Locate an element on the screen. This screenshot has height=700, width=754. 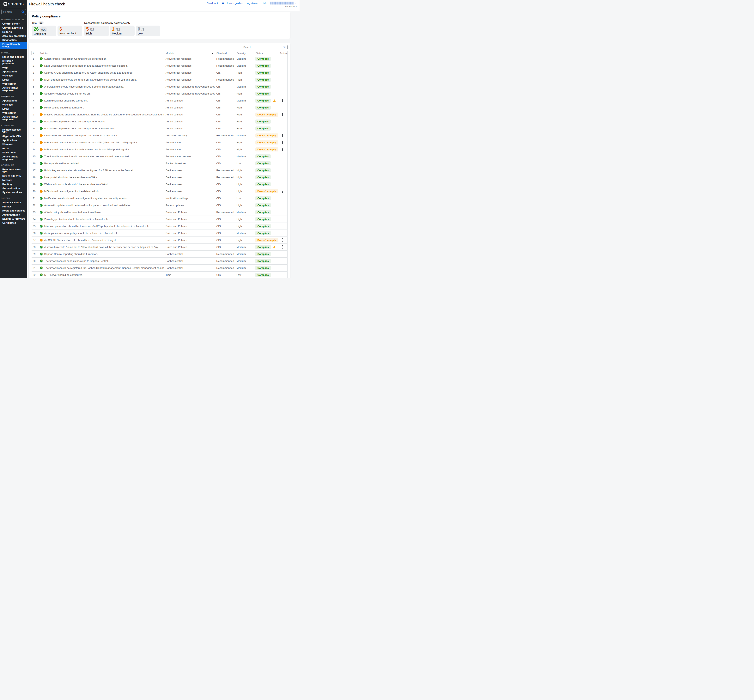
row-number: 6 is located at coordinates (35, 94).